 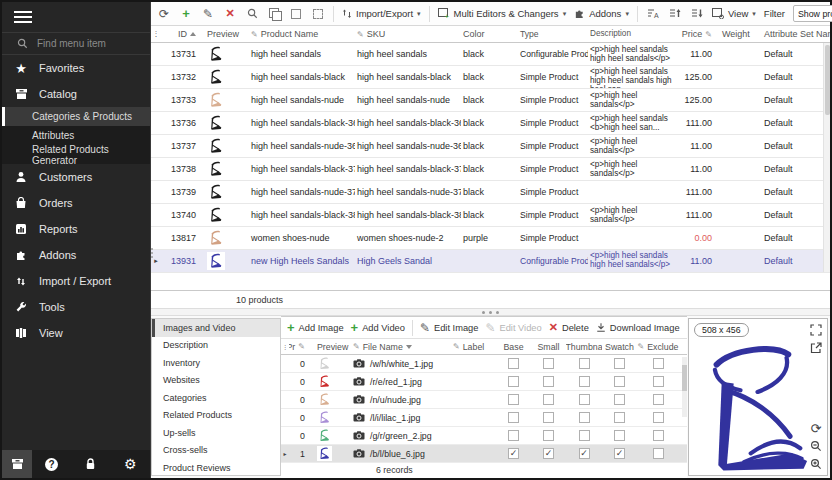 What do you see at coordinates (675, 14) in the screenshot?
I see `sort-asc-button` at bounding box center [675, 14].